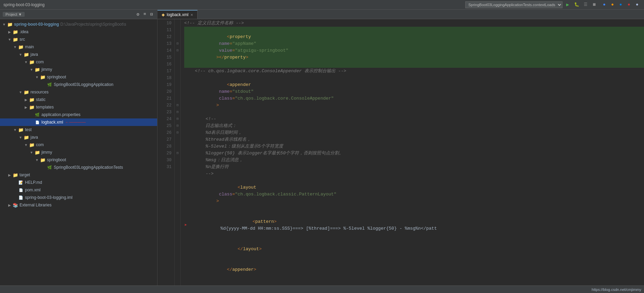 The height and width of the screenshot is (293, 644). Describe the element at coordinates (223, 249) in the screenshot. I see `code-text-25: </layout>` at that location.